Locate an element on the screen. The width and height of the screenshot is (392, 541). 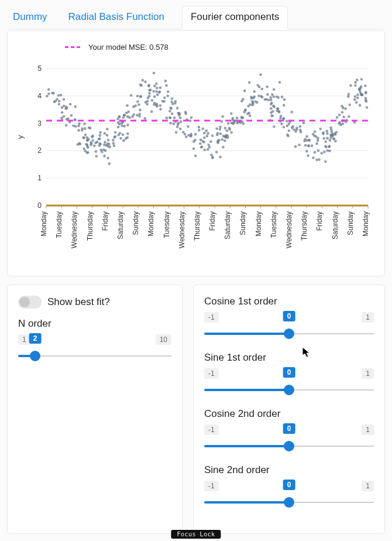
cosine-2nd-order-slider is located at coordinates (289, 446).